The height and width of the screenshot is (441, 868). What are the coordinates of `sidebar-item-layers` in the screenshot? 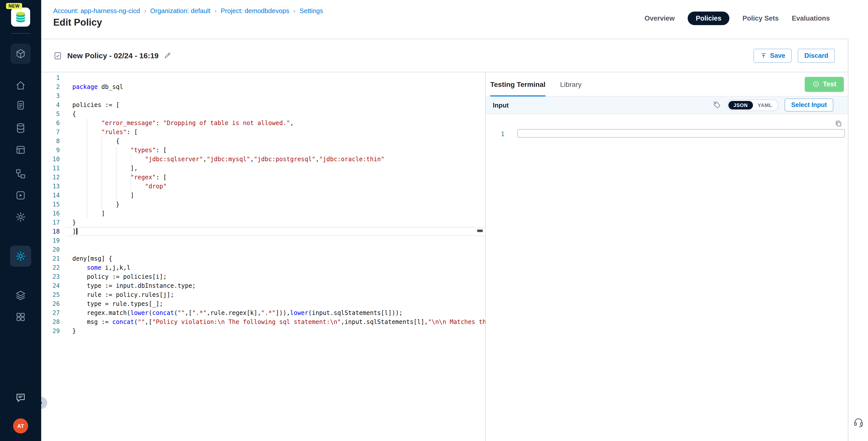 It's located at (21, 295).